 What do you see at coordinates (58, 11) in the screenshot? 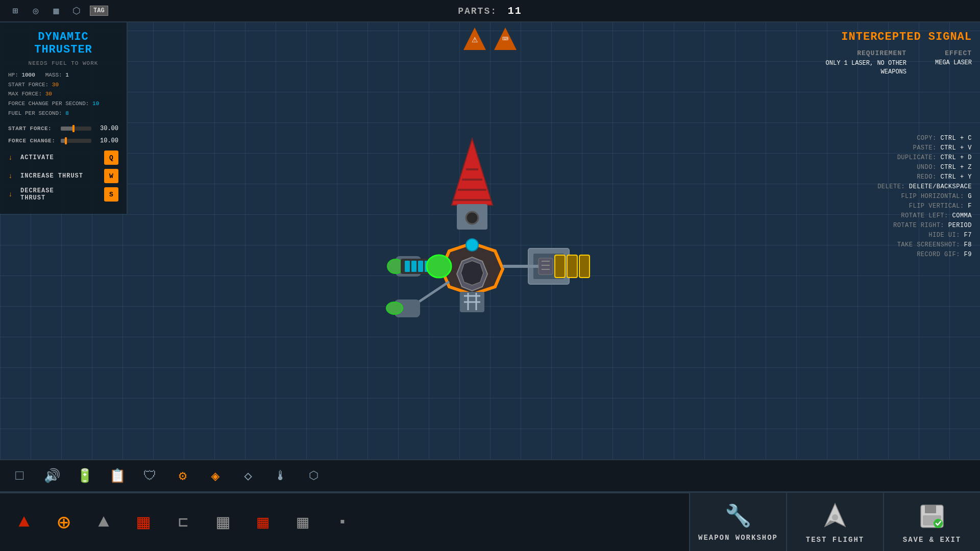
I see `top-bar-icons: ⊞ ◎ ▦ ⬡ TAG` at bounding box center [58, 11].